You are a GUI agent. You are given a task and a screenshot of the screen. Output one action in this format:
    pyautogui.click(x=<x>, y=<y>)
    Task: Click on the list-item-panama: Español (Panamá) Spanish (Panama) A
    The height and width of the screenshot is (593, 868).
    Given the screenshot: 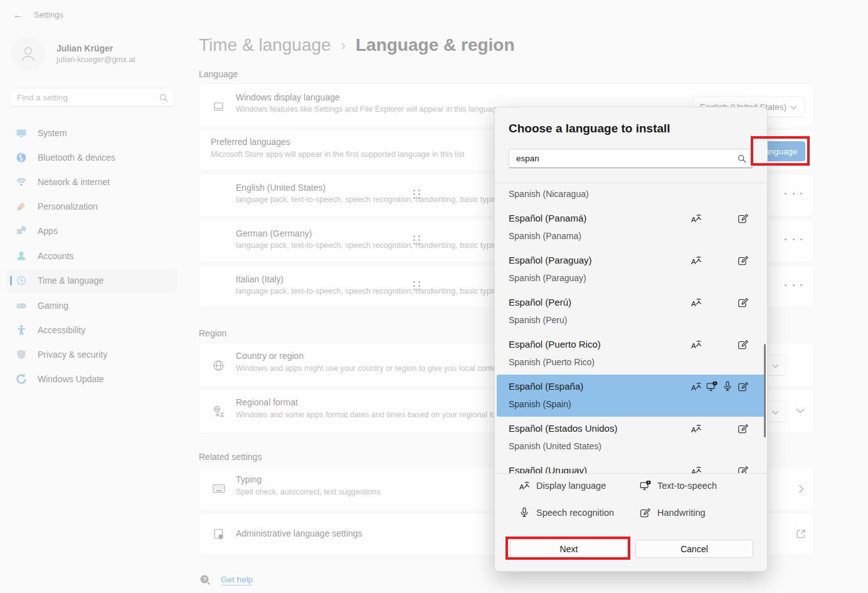 What is the action you would take?
    pyautogui.click(x=631, y=227)
    